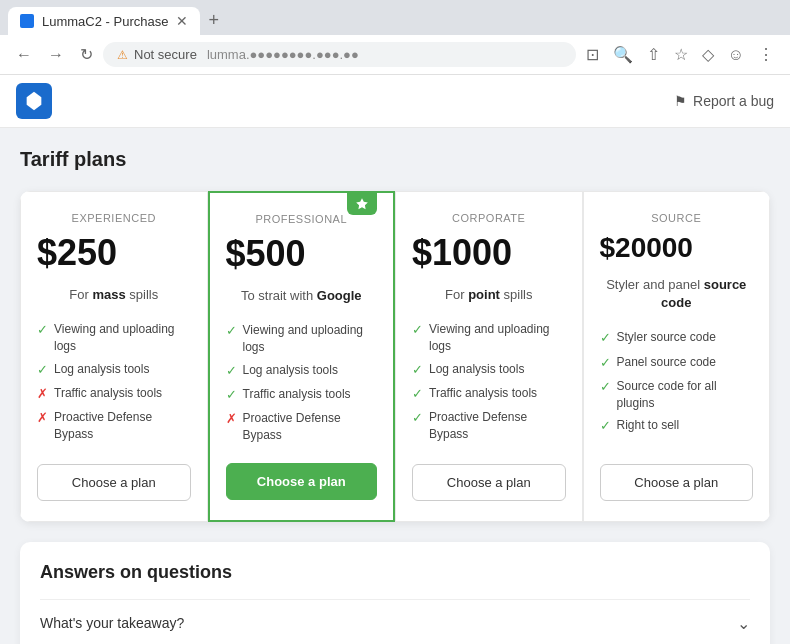 The height and width of the screenshot is (644, 790). What do you see at coordinates (122, 55) in the screenshot?
I see `security-warning-icon: ⚠` at bounding box center [122, 55].